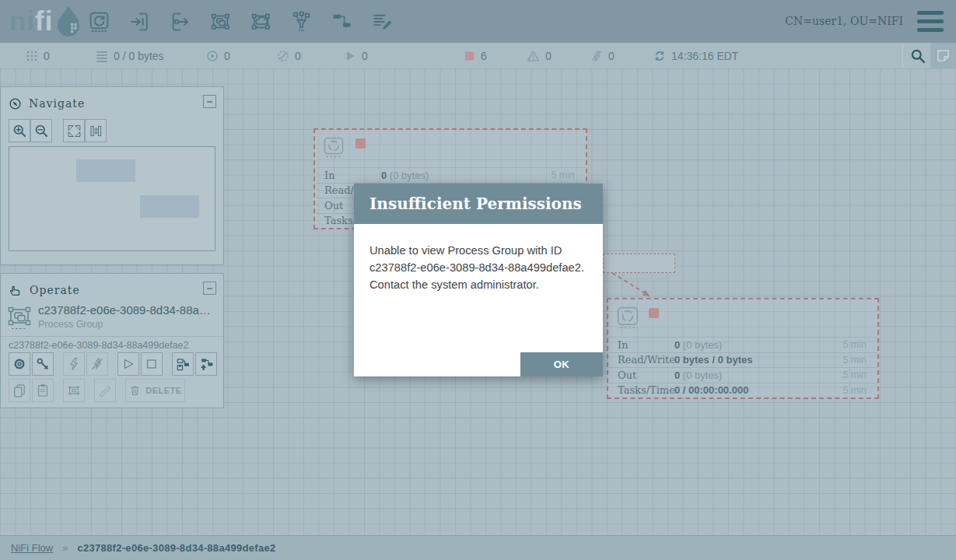 Image resolution: width=956 pixels, height=560 pixels. I want to click on app-header: nifi, so click(478, 22).